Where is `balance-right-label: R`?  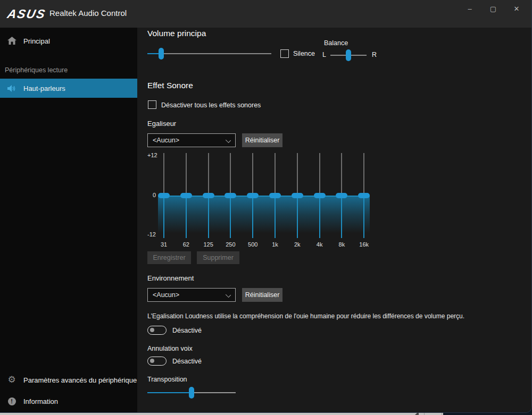
balance-right-label: R is located at coordinates (375, 55).